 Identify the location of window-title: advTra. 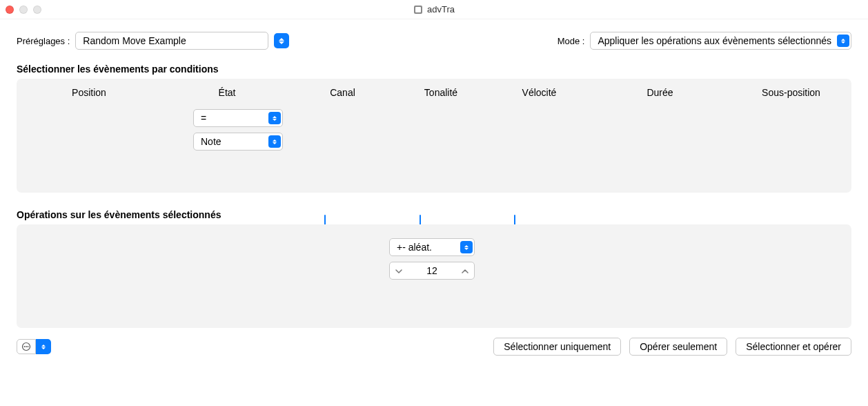
(441, 10).